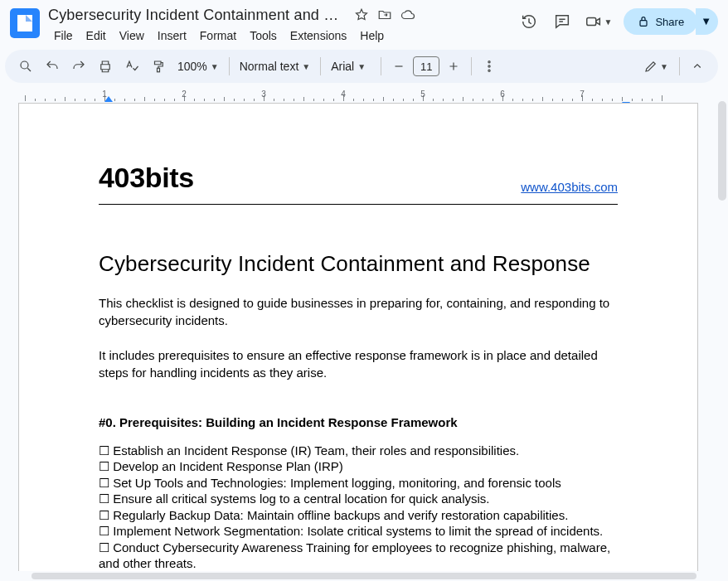  What do you see at coordinates (722, 151) in the screenshot?
I see `vertical-scroll-thumb` at bounding box center [722, 151].